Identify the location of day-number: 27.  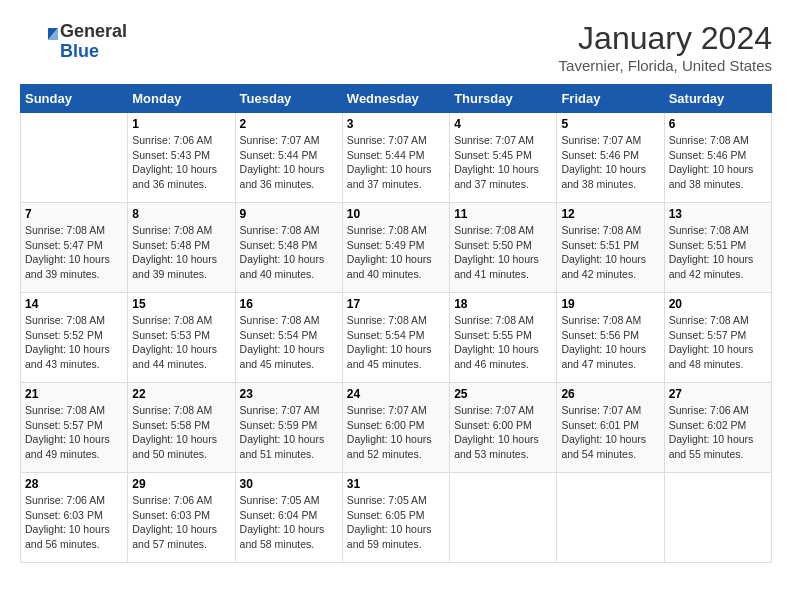
(718, 394).